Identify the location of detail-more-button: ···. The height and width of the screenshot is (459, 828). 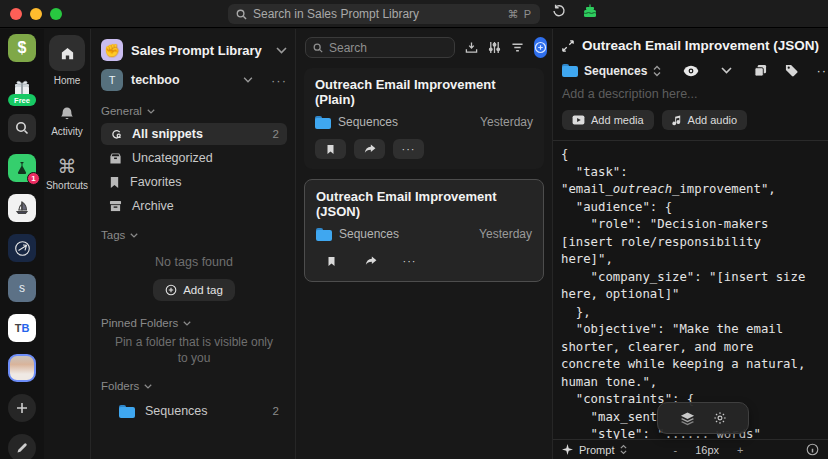
(822, 70).